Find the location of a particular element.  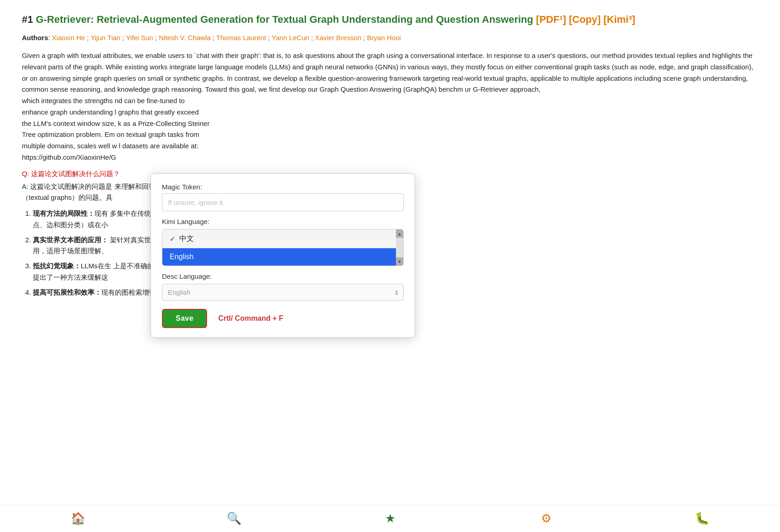

magic-token-input is located at coordinates (283, 203).